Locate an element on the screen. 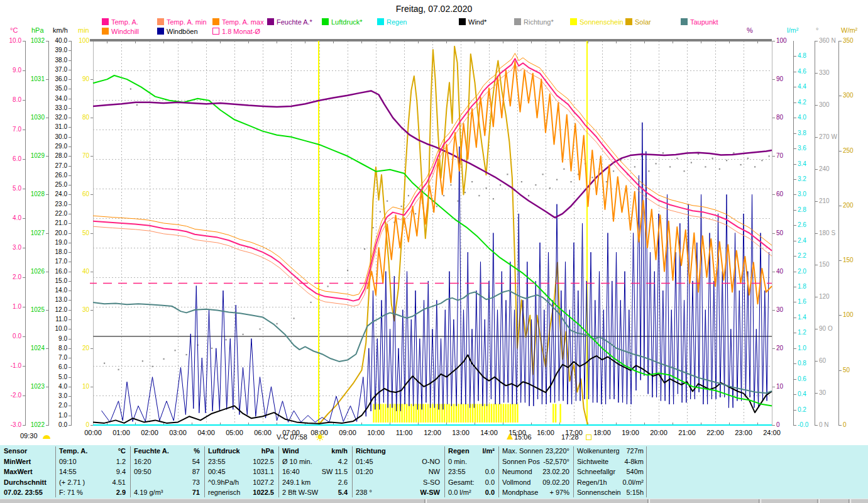  col-header-label: Feuchte A. is located at coordinates (151, 451).